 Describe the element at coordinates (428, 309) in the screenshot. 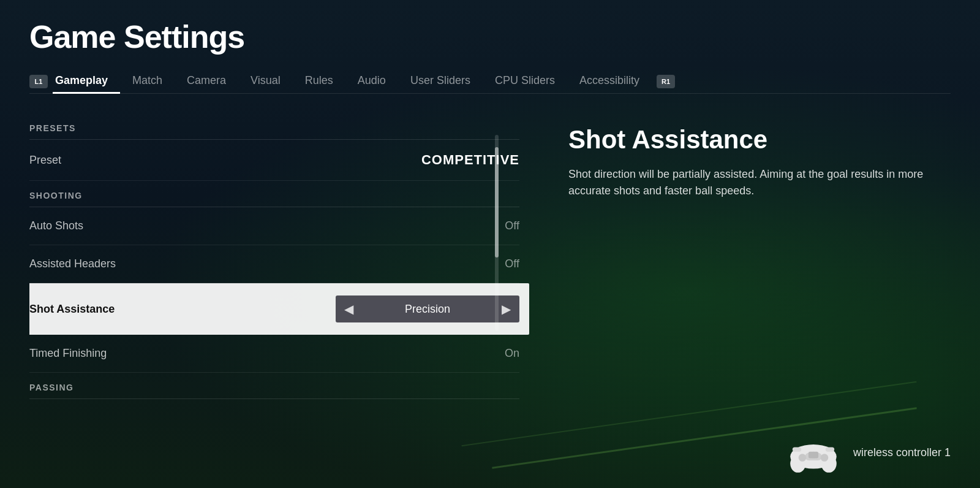

I see `selector-shot-assistance: ◀ Precision ▶` at that location.